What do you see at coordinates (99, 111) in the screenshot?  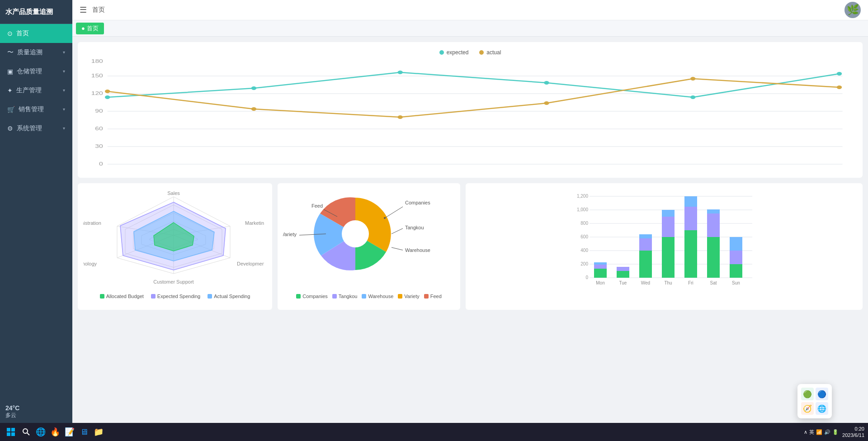 I see `svg-text: 90` at bounding box center [99, 111].